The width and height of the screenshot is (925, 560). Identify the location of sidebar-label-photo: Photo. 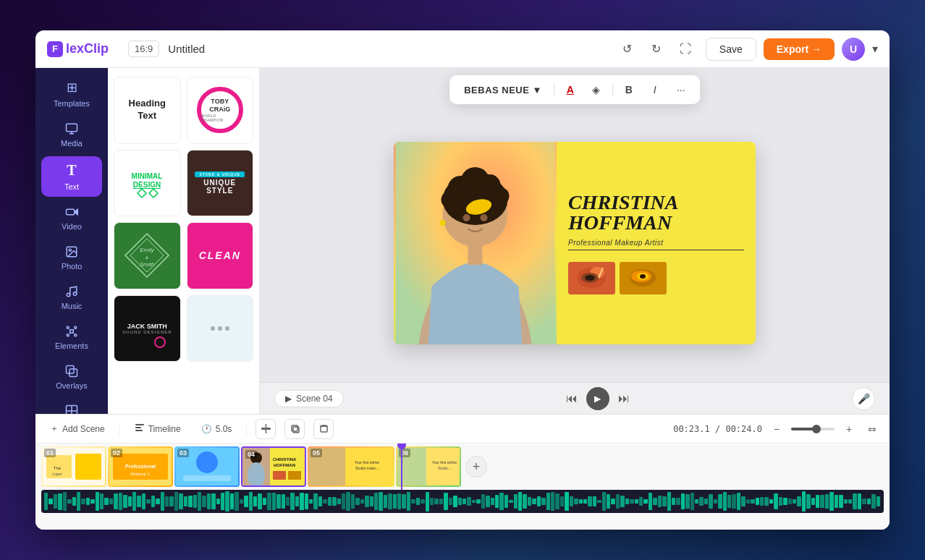
(72, 266).